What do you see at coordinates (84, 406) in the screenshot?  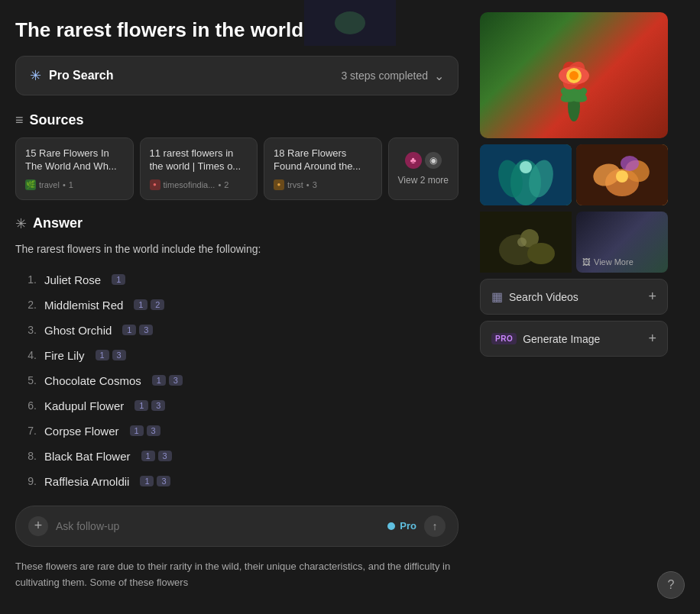 I see `flower-name: Kadupul Flower` at bounding box center [84, 406].